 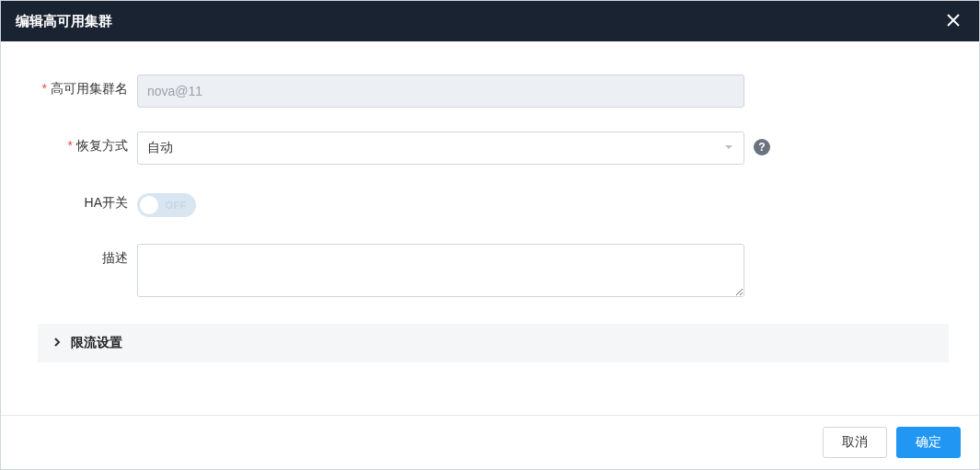 I want to click on recovery-mode-label: 恢复方式, so click(x=87, y=143).